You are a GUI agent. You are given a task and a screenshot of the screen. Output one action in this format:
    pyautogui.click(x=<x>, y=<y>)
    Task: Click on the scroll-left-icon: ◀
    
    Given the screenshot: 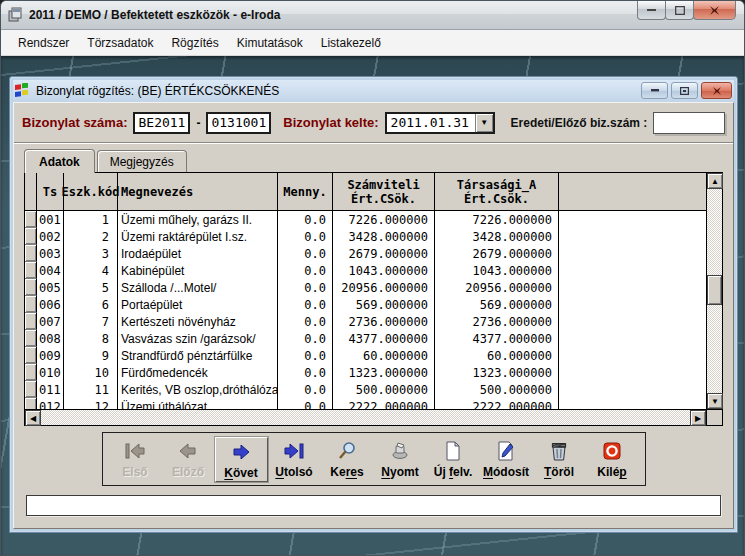 What is the action you would take?
    pyautogui.click(x=33, y=418)
    